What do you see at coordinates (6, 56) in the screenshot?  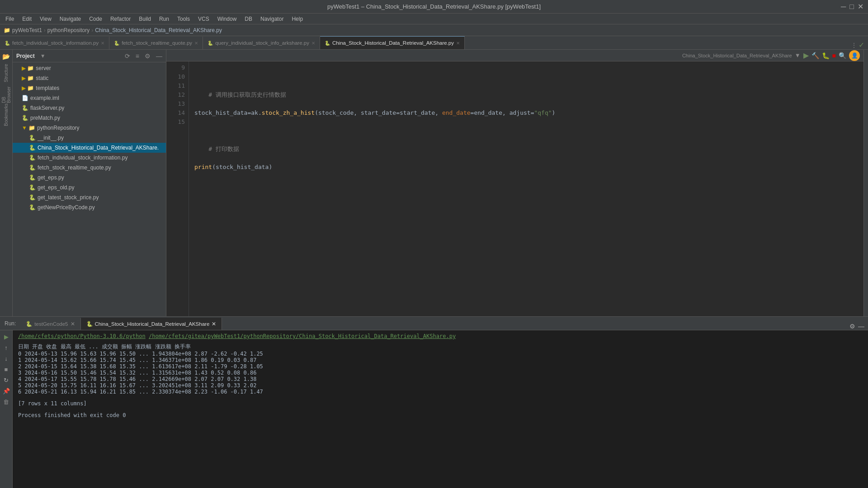 I see `project-icon: 📂` at bounding box center [6, 56].